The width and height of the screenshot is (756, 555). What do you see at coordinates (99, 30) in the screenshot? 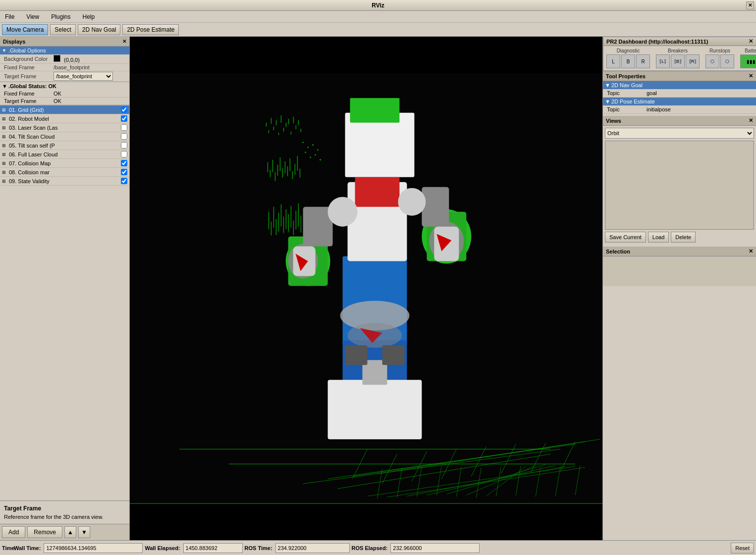
I see `2d-nav-goal-button: 2D Nav Goal` at bounding box center [99, 30].